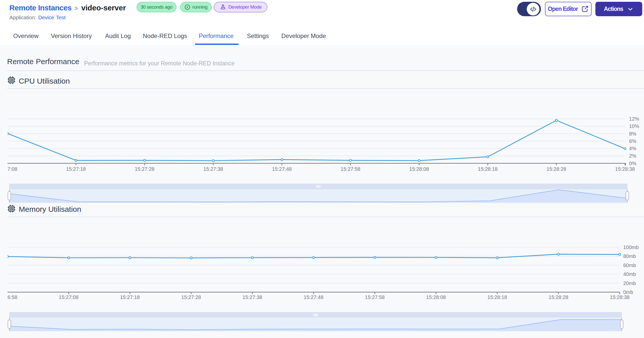  I want to click on svg-text: 60mb, so click(630, 265).